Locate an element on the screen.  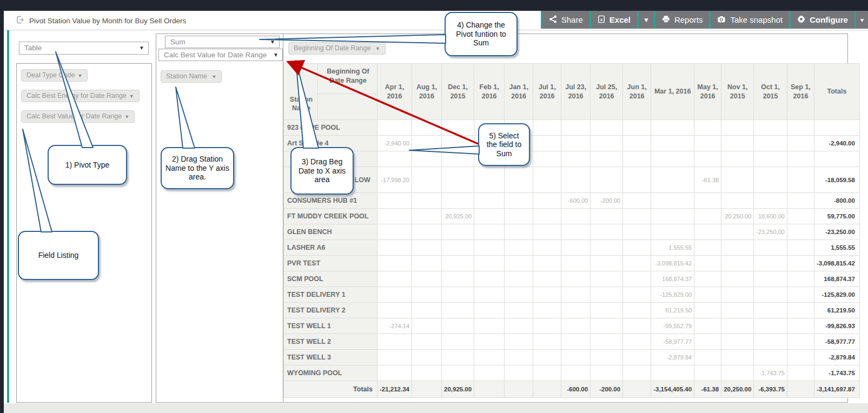
column-header: Totals is located at coordinates (837, 92).